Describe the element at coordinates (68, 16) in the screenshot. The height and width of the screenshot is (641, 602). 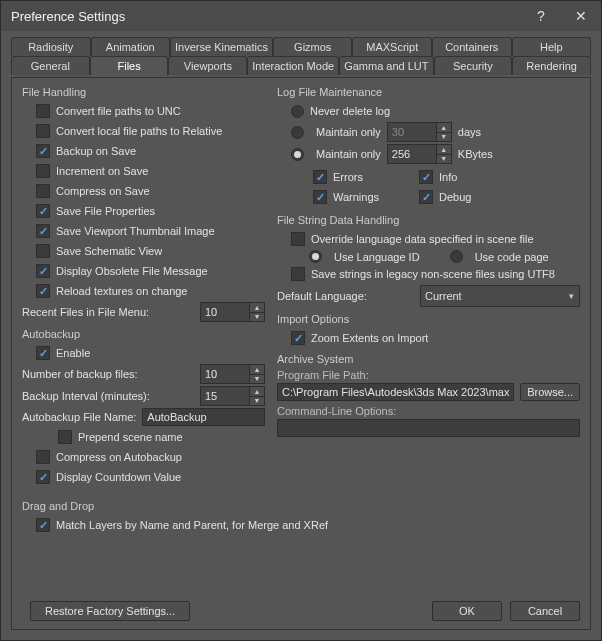
I see `window-title: Preference Settings` at that location.